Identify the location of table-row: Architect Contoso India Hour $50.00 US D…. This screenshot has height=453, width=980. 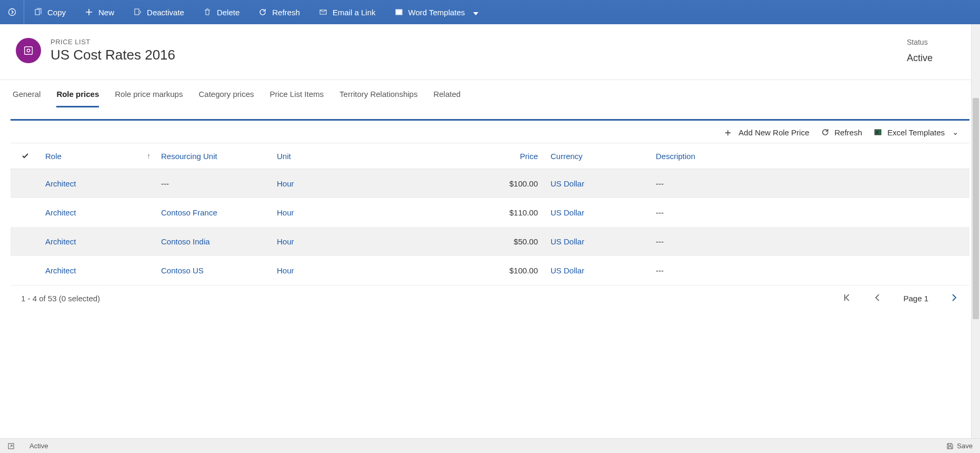
(490, 241).